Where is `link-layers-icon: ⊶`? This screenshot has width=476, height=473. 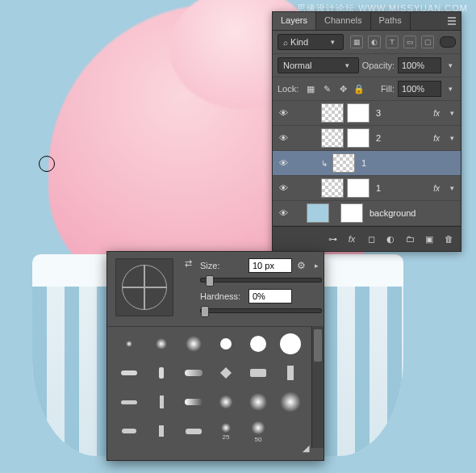 link-layers-icon: ⊶ is located at coordinates (332, 239).